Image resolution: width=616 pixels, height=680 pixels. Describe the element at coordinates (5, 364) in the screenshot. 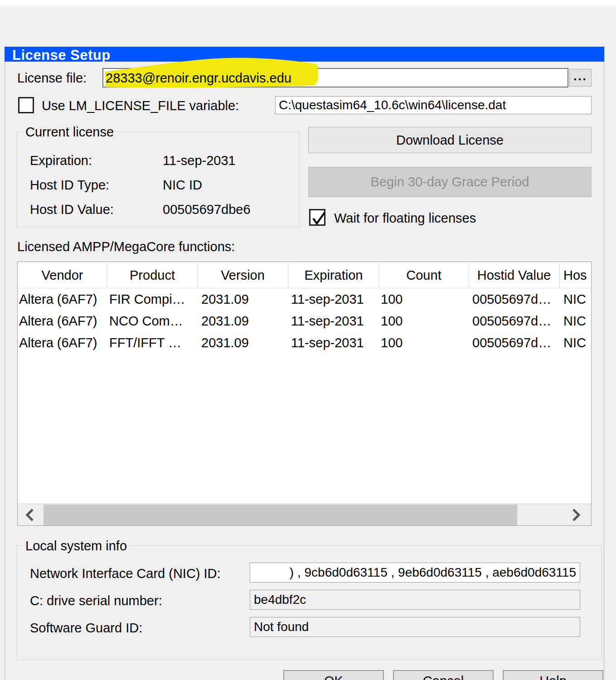

I see `panel-left-border` at that location.